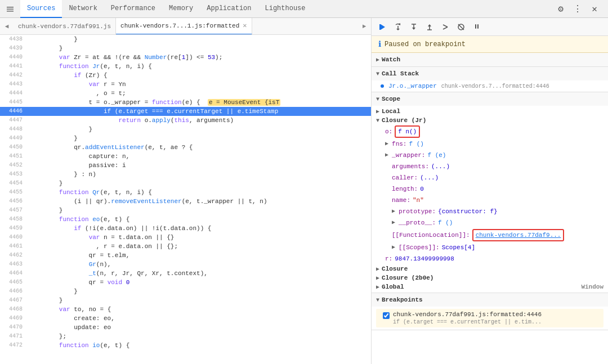 The width and height of the screenshot is (608, 364). Describe the element at coordinates (402, 300) in the screenshot. I see `breakpoints-label: Breakpoints` at that location.